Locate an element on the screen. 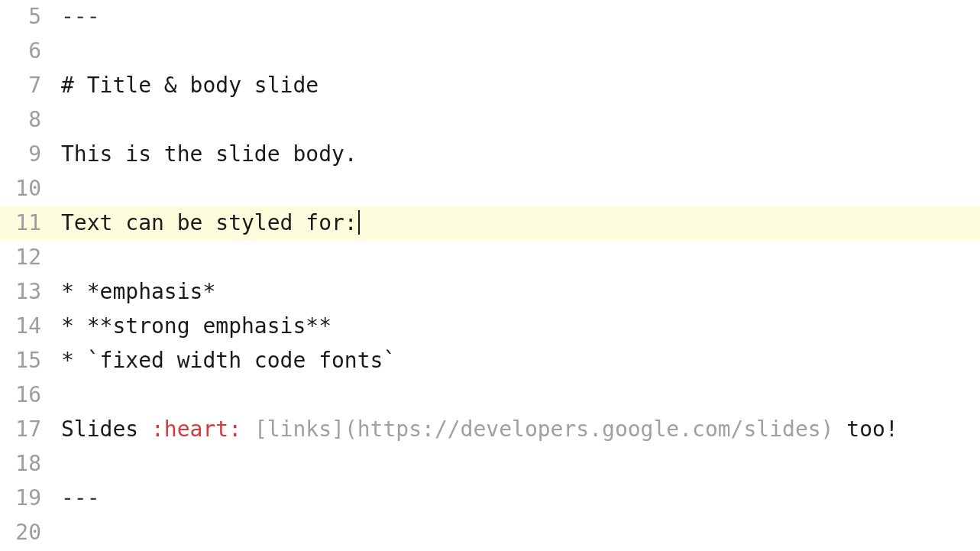 The width and height of the screenshot is (980, 551). line-number: 11 is located at coordinates (31, 223).